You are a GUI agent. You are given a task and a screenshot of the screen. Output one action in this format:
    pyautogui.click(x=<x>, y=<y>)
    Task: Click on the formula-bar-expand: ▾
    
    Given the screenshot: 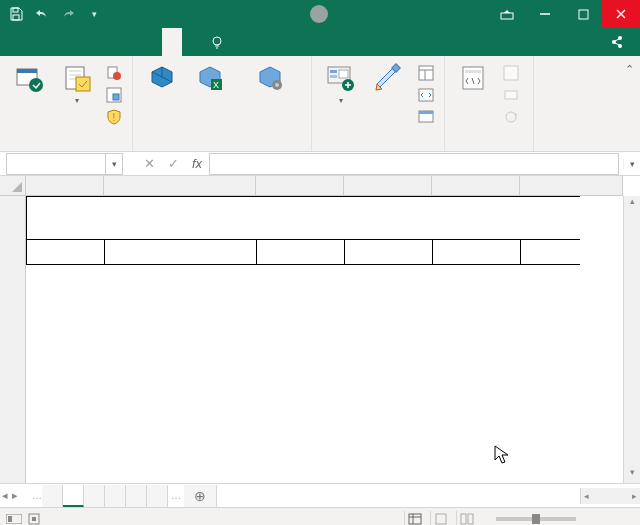 What is the action you would take?
    pyautogui.click(x=632, y=164)
    